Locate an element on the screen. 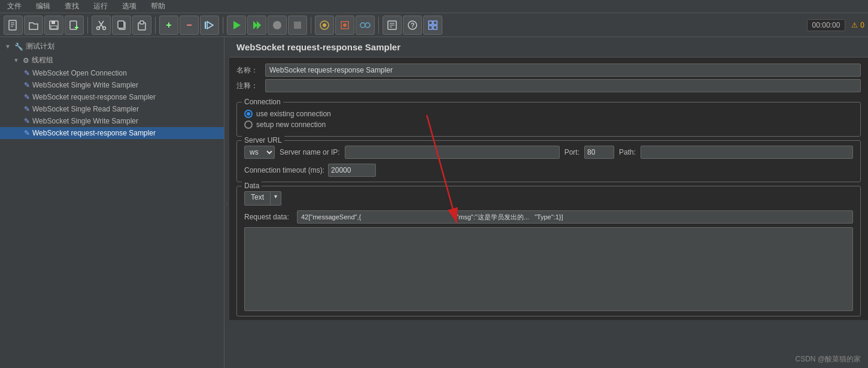 The image size is (868, 368). browse-button is located at coordinates (210, 25).